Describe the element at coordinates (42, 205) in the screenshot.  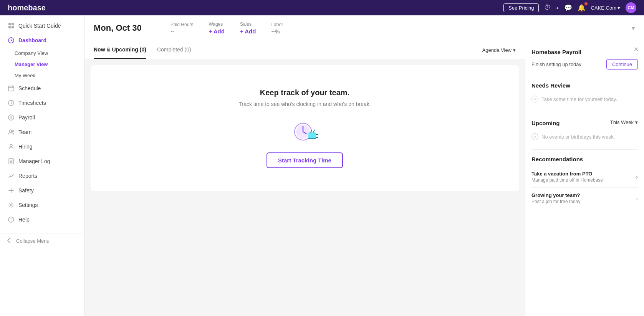
I see `sidebar-item-settings: Settings` at that location.